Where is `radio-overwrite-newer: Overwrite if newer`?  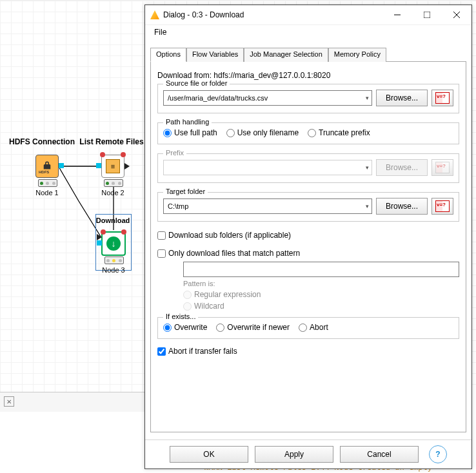 radio-overwrite-newer: Overwrite if newer is located at coordinates (253, 327).